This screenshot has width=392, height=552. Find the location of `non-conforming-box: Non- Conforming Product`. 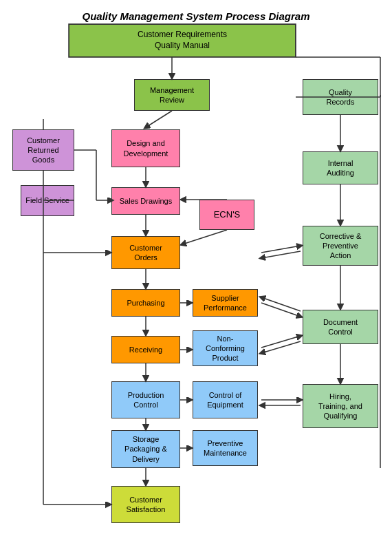

non-conforming-box: Non- Conforming Product is located at coordinates (226, 348).